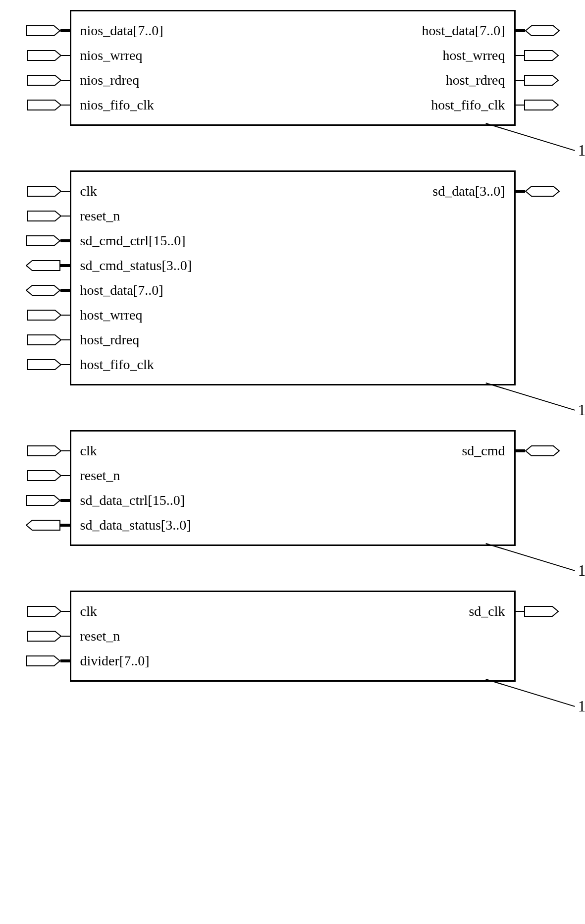 The image size is (585, 924). Describe the element at coordinates (132, 525) in the screenshot. I see `port-label: sd_data_status[3..0]` at that location.